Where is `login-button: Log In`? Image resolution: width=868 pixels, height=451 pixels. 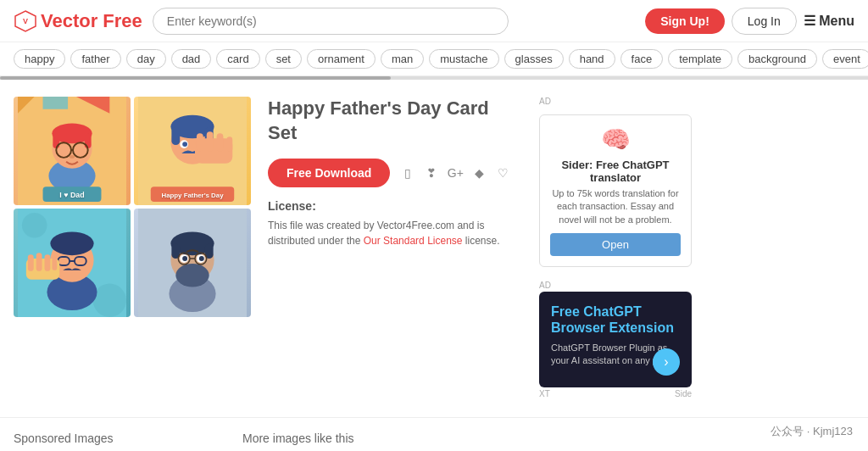
login-button: Log In is located at coordinates (765, 21).